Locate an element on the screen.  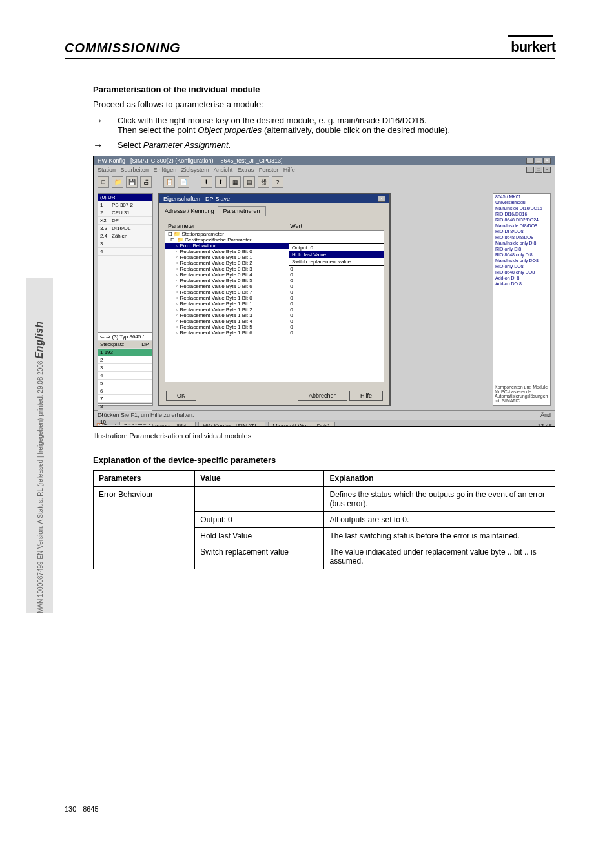
catalog-item: RIO 8648 only DO8 is located at coordinates (522, 272).